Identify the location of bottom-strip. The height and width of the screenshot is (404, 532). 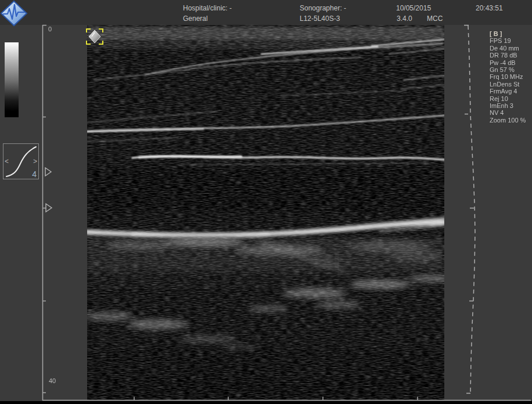
(266, 403).